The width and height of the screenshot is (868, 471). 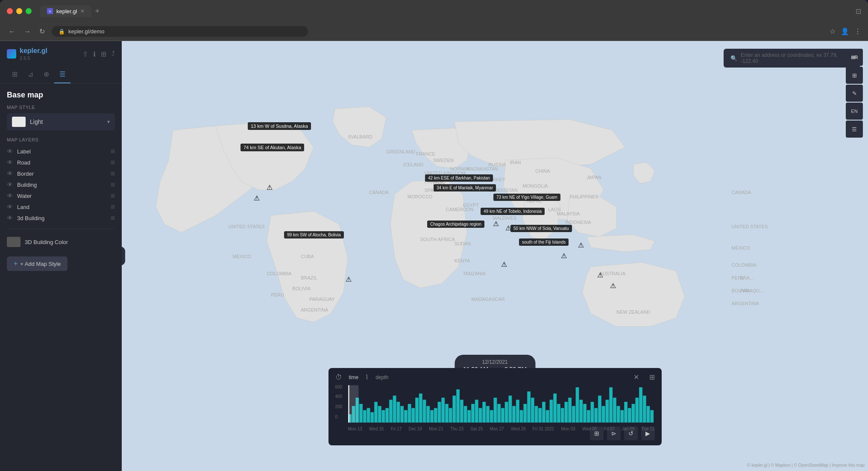 I want to click on marker-bolivia: ⚠, so click(x=349, y=280).